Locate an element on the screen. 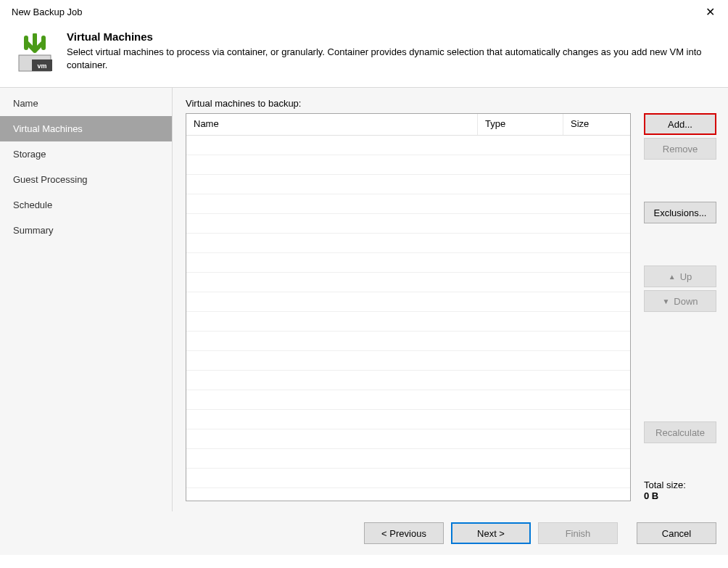  vm-icon: vm is located at coordinates (35, 54).